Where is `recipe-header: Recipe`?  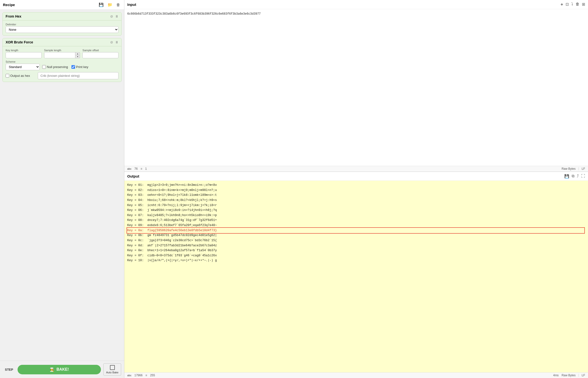 recipe-header: Recipe is located at coordinates (62, 5).